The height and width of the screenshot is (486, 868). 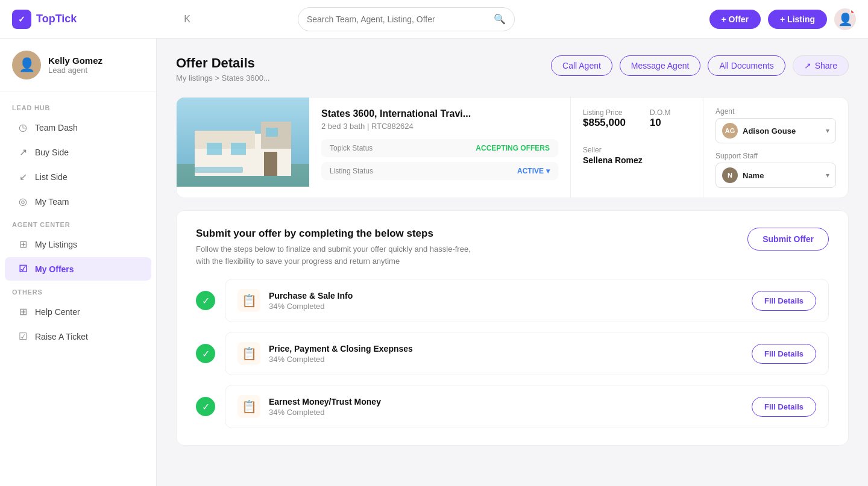 What do you see at coordinates (351, 148) in the screenshot?
I see `topick-status-label: Topick Status` at bounding box center [351, 148].